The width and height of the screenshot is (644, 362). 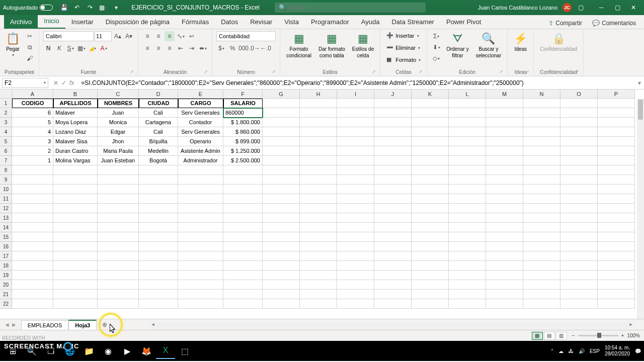 What do you see at coordinates (158, 151) in the screenshot?
I see `cell: Medellin` at bounding box center [158, 151].